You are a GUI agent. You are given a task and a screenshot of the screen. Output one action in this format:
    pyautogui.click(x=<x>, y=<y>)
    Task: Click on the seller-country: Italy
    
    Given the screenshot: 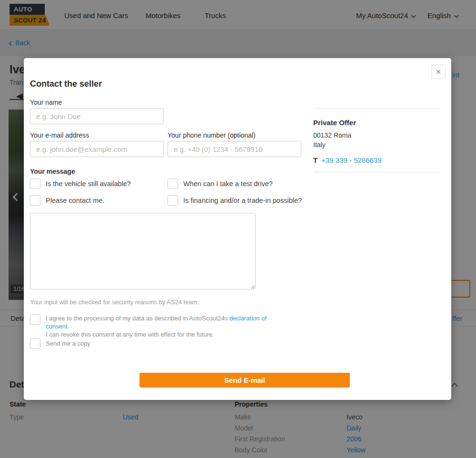 What is the action you would take?
    pyautogui.click(x=319, y=145)
    